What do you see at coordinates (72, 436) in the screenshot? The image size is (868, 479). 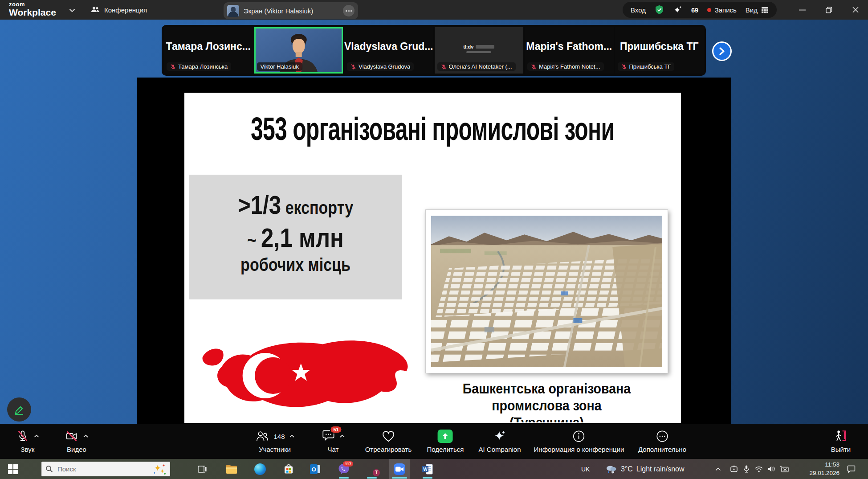 I see `camera-muted-icon` at bounding box center [72, 436].